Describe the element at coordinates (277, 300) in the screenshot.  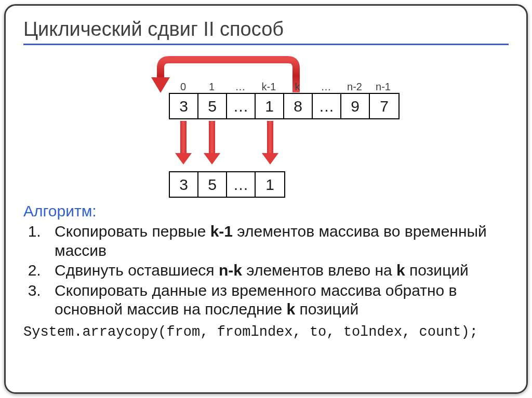
I see `step-item: Скопировать данные из временного массива…` at that location.